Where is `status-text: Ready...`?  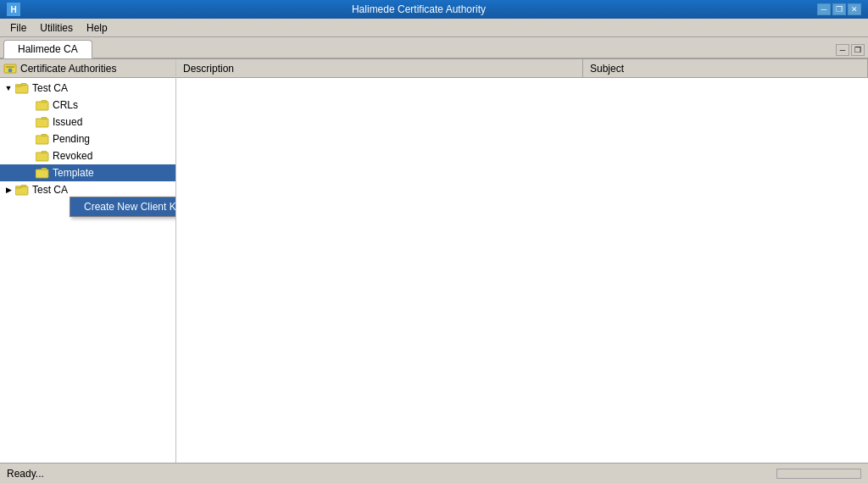 status-text: Ready... is located at coordinates (25, 474).